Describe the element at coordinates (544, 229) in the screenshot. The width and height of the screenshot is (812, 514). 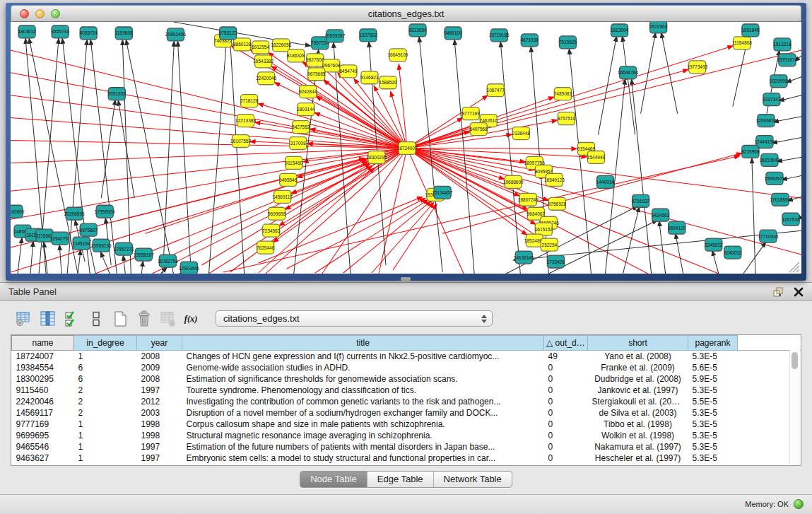
I see `graph-node: 1615152` at that location.